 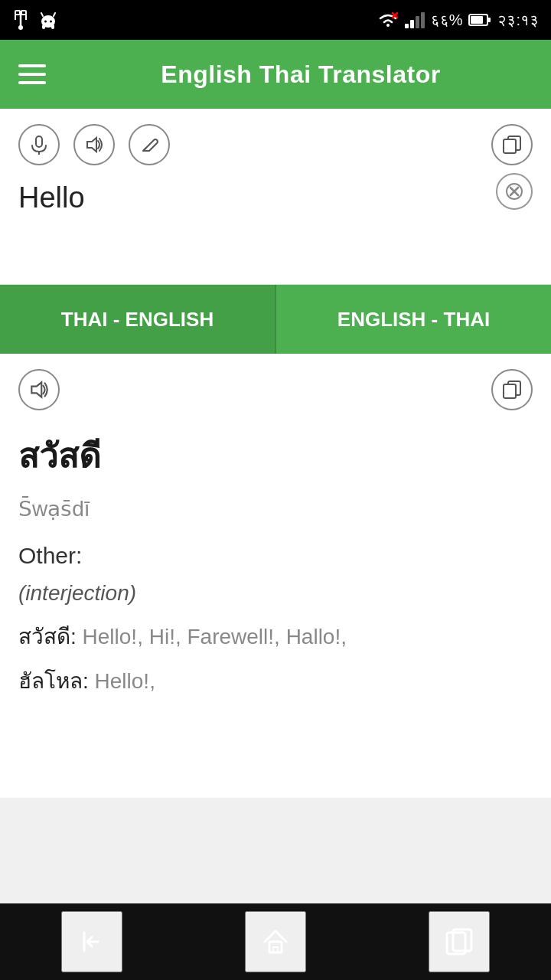 What do you see at coordinates (459, 942) in the screenshot?
I see `recents-button` at bounding box center [459, 942].